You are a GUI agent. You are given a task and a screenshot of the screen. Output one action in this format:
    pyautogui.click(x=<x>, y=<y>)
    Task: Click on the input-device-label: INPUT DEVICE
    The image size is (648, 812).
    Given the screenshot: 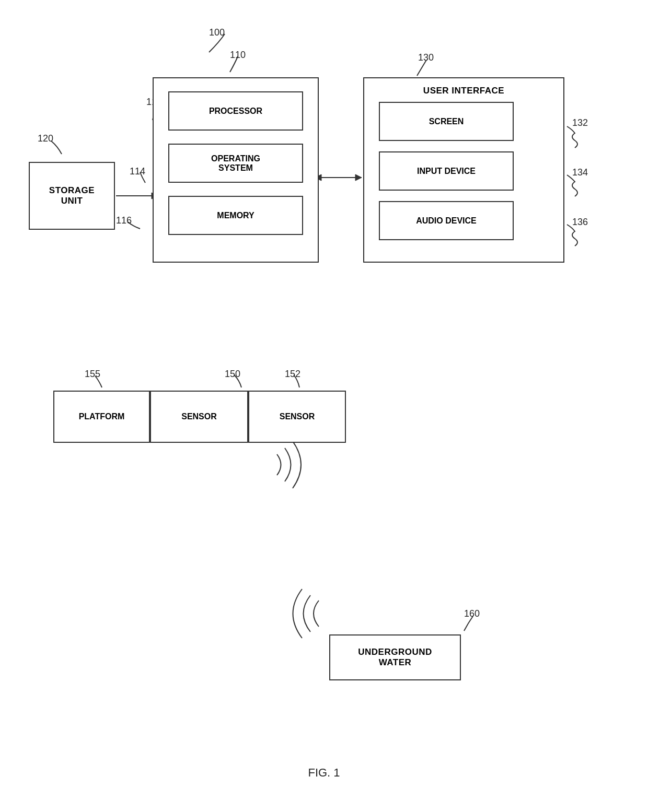 What is the action you would take?
    pyautogui.click(x=446, y=171)
    